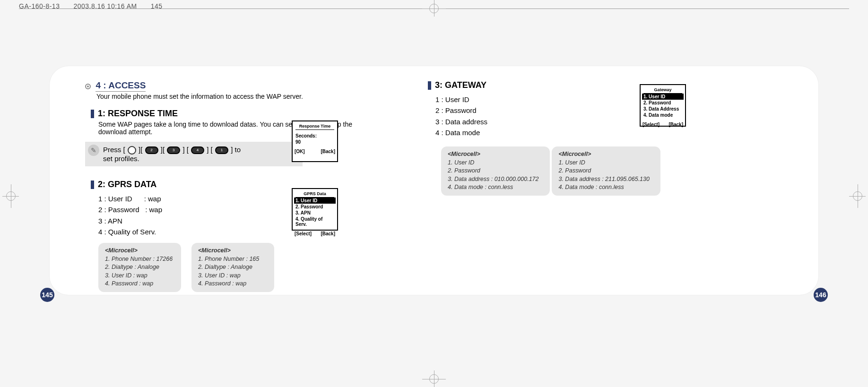  I want to click on gateway-items-list: 1 : User ID 2 : Password 3 : Data addres…, so click(583, 116).